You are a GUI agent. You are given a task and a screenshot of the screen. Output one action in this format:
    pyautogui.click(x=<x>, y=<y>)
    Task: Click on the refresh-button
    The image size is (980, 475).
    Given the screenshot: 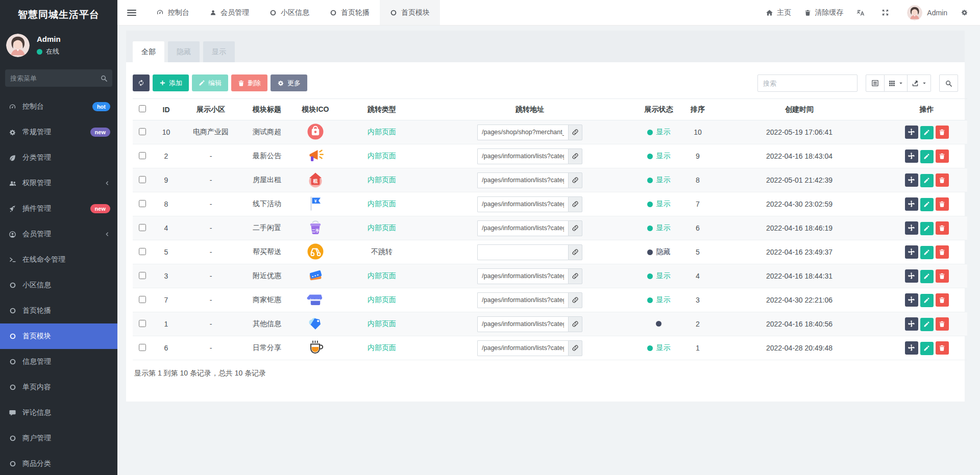 What is the action you would take?
    pyautogui.click(x=141, y=83)
    